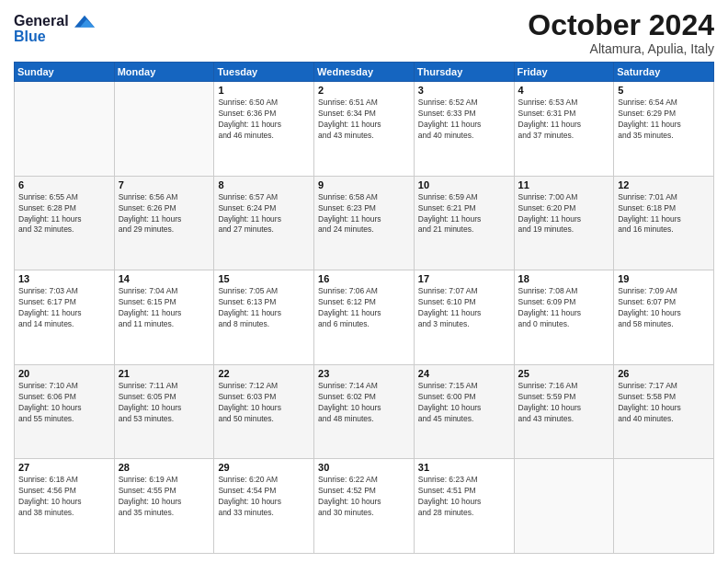 The width and height of the screenshot is (728, 563). Describe the element at coordinates (364, 467) in the screenshot. I see `day-number: 30` at that location.